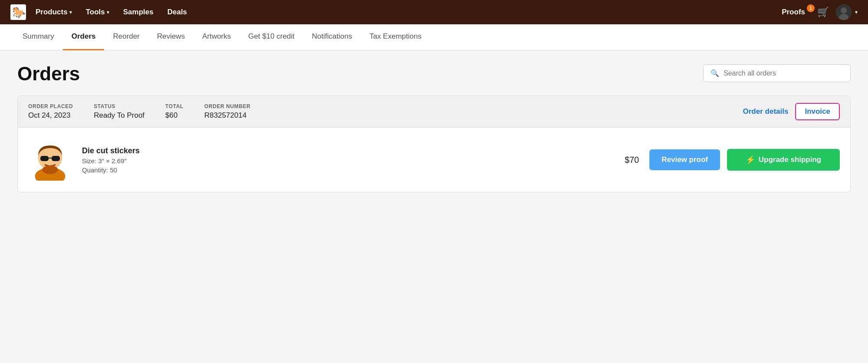  What do you see at coordinates (715, 73) in the screenshot?
I see `search-icon: 🔍` at bounding box center [715, 73].